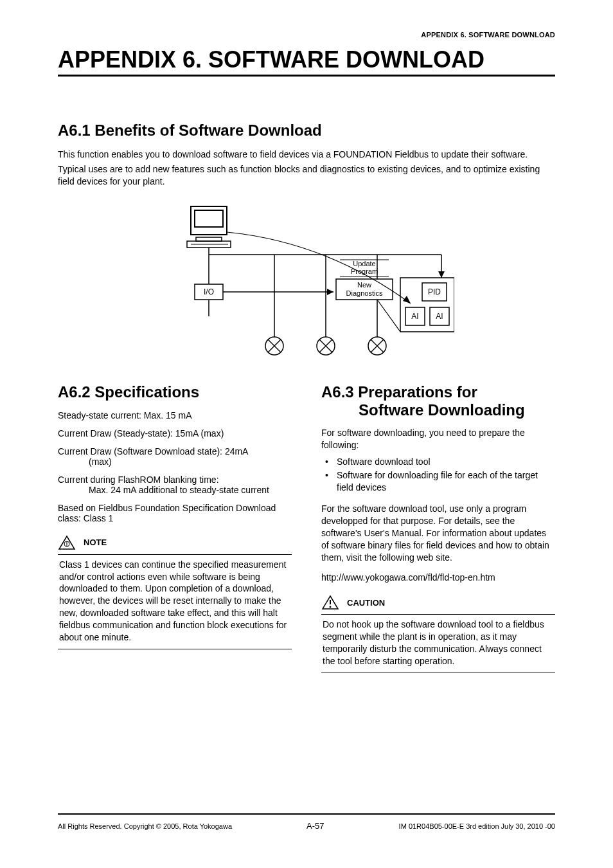 Image resolution: width=613 pixels, height=868 pixels. I want to click on list-item: Software download tool, so click(446, 462).